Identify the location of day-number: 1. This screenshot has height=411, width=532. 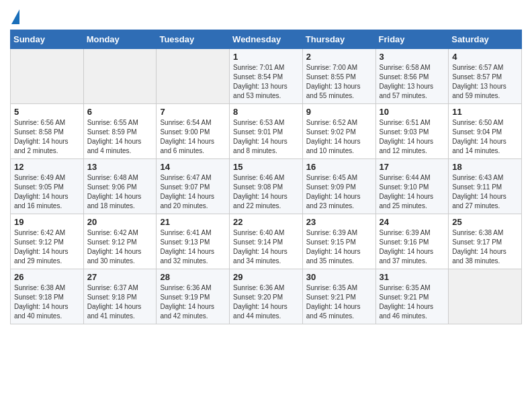
(266, 56).